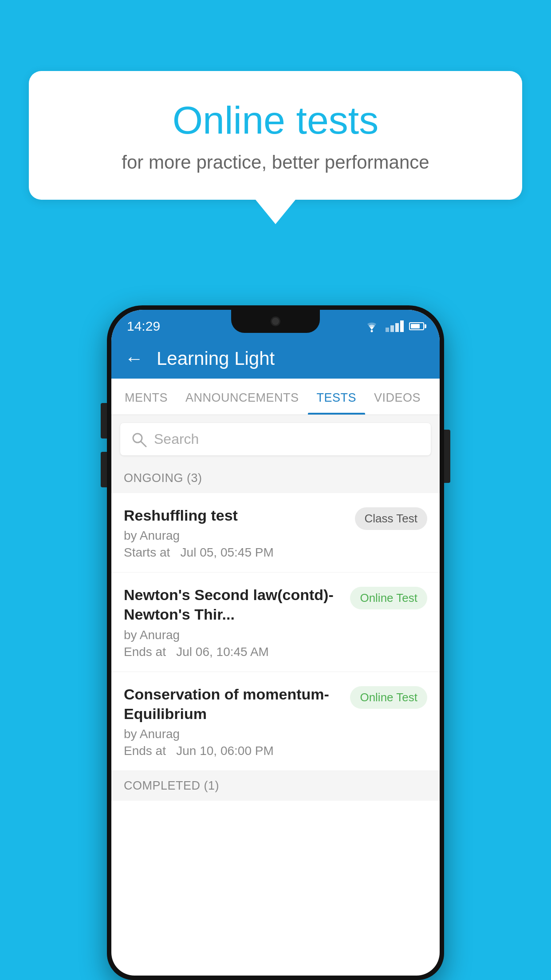 This screenshot has width=551, height=980. I want to click on test-author-2: by Anurag, so click(232, 635).